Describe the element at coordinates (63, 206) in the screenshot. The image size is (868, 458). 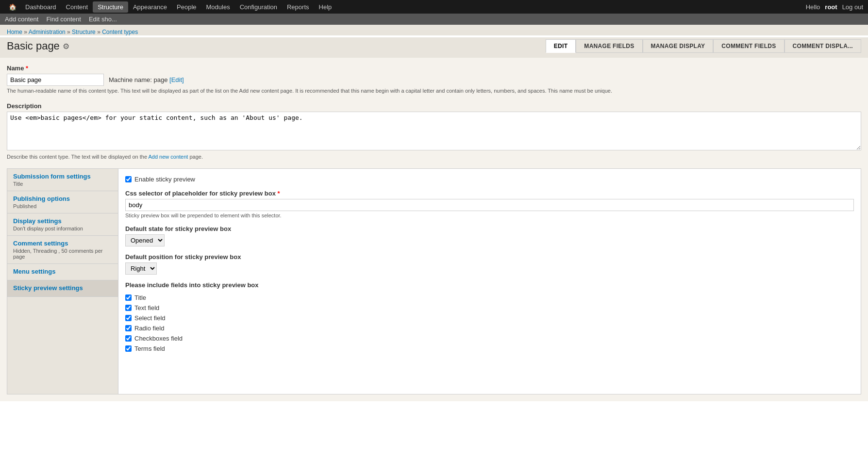
I see `publishing-desc: Published` at that location.